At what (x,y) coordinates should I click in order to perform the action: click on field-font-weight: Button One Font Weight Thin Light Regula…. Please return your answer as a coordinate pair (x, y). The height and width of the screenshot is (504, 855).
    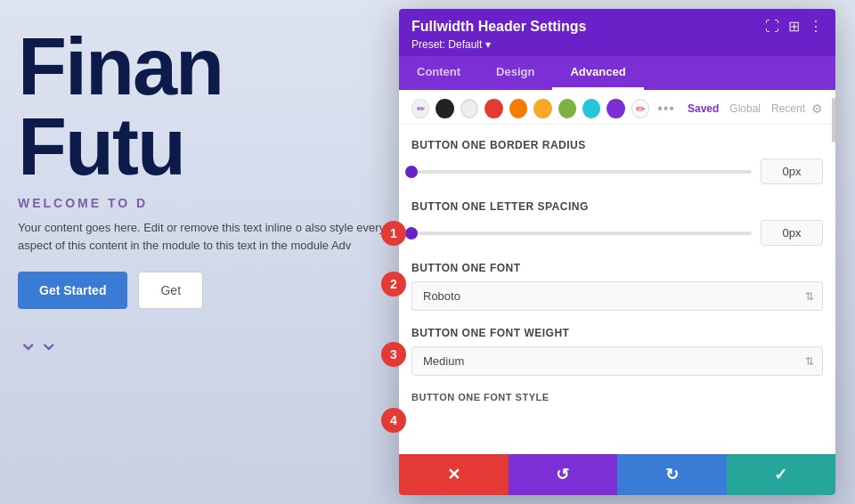
    Looking at the image, I should click on (617, 351).